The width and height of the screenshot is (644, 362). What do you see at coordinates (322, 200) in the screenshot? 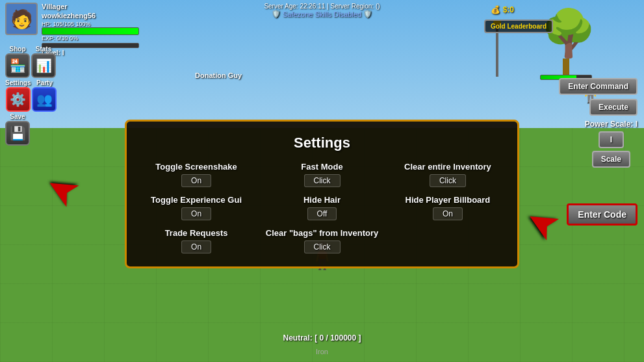
I see `setting-hide-hair-name: Hide Hair` at bounding box center [322, 200].